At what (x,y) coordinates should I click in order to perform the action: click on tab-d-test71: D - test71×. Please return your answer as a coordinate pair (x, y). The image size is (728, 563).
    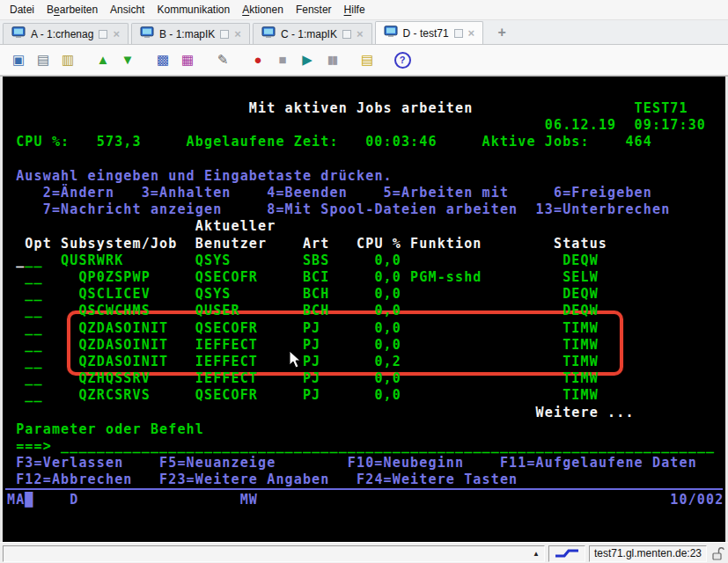
    Looking at the image, I should click on (430, 33).